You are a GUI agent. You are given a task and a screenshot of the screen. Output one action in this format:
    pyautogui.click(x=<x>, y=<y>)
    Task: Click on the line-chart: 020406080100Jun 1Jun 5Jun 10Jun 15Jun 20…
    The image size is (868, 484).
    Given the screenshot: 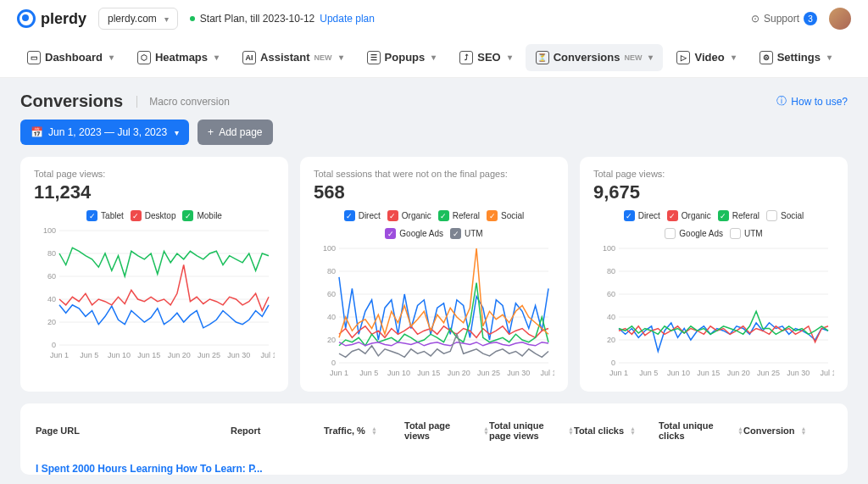 What is the action you would take?
    pyautogui.click(x=434, y=312)
    